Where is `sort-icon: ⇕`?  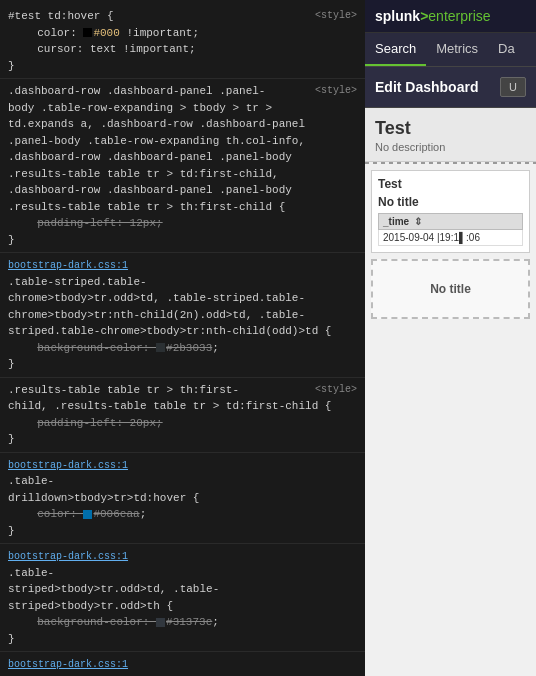
sort-icon: ⇕ is located at coordinates (418, 222).